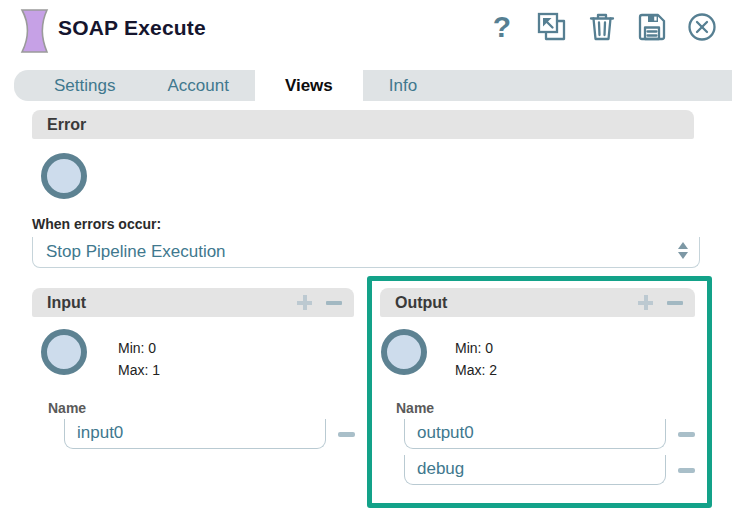 Image resolution: width=732 pixels, height=515 pixels. Describe the element at coordinates (675, 303) in the screenshot. I see `output-collapse-icon` at that location.